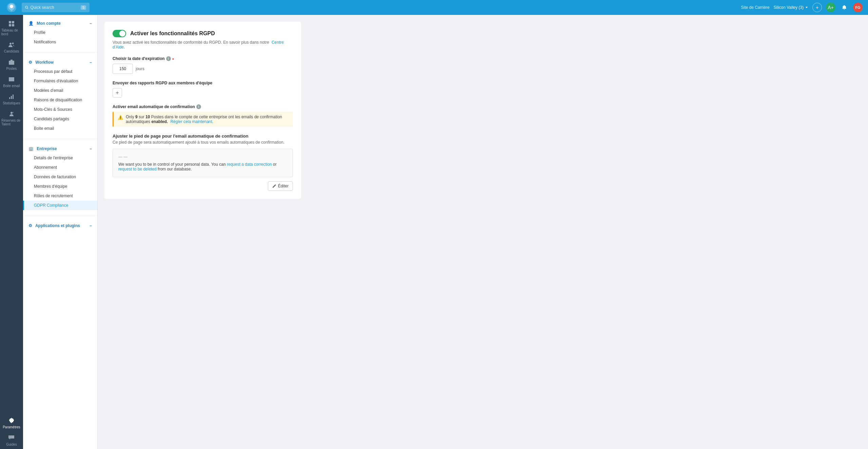  Describe the element at coordinates (169, 59) in the screenshot. I see `expiration-info-icon: i` at that location.